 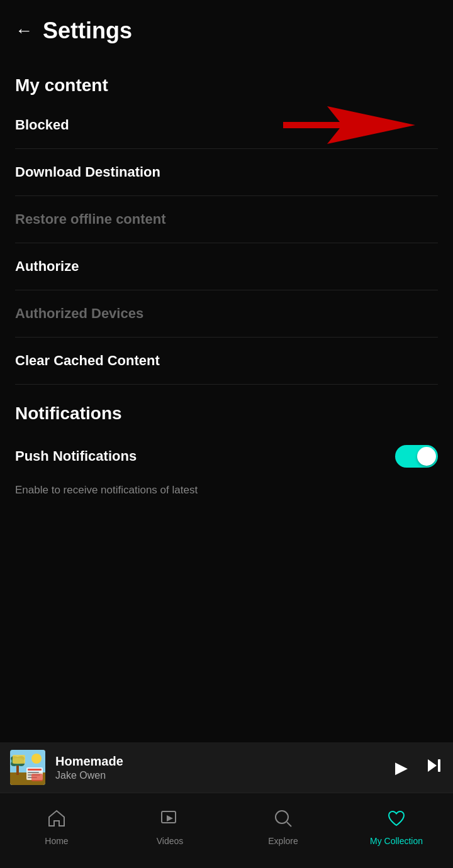 What do you see at coordinates (170, 827) in the screenshot?
I see `nav-item-videos: Videos` at bounding box center [170, 827].